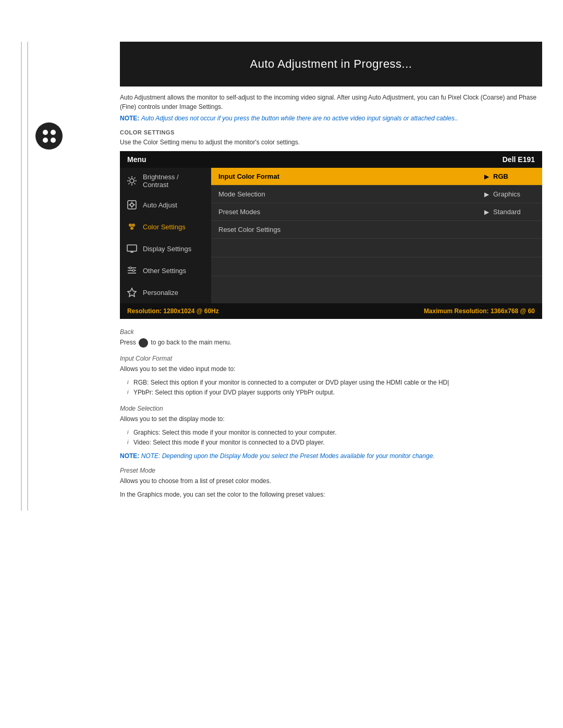  Describe the element at coordinates (331, 432) in the screenshot. I see `desc-mode-selection-section: Mode Selection Allows you to set the dis…` at that location.